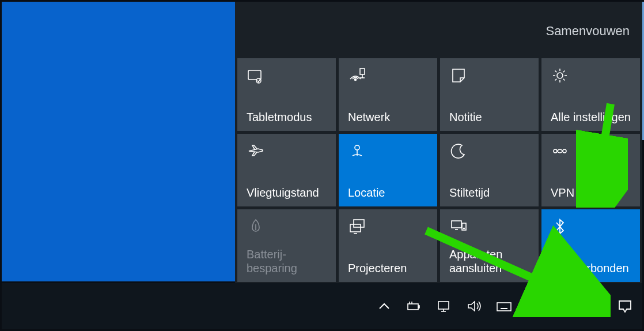 This screenshot has height=331, width=644. I want to click on tile-quiet: Stiltetijd, so click(490, 170).